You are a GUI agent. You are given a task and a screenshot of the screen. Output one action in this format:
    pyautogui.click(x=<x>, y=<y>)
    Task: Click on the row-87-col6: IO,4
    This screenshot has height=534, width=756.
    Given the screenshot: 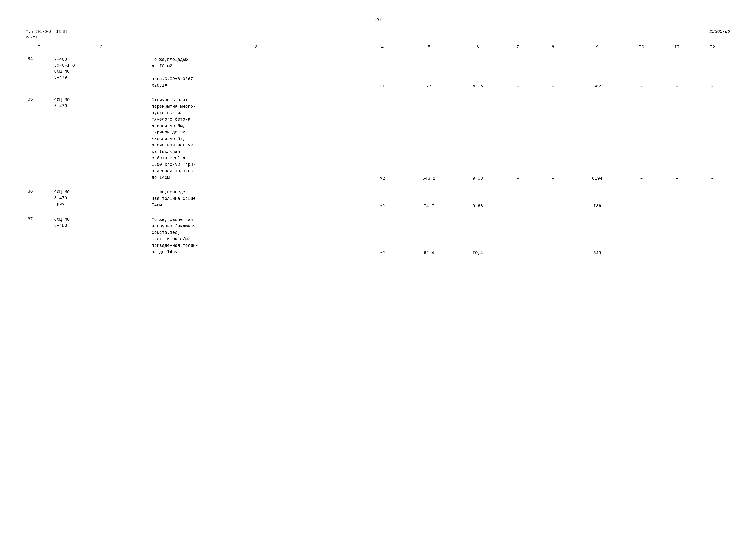 What is the action you would take?
    pyautogui.click(x=478, y=234)
    